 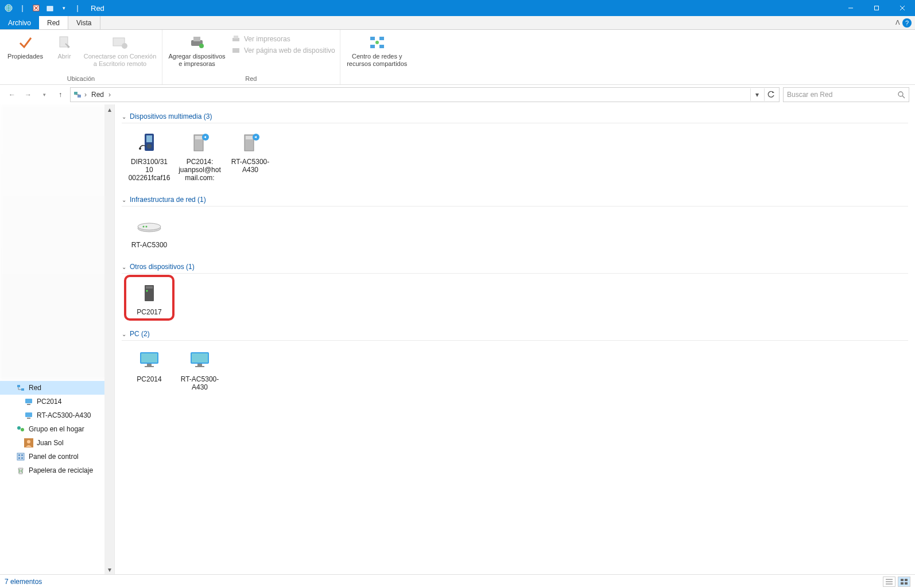 I want to click on recycle-bin-icon, so click(x=21, y=470).